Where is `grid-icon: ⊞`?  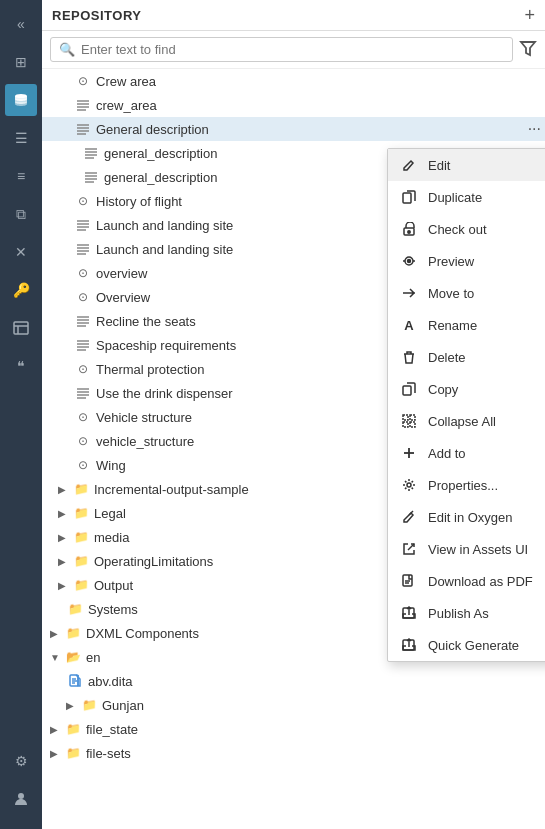
grid-icon: ⊞ is located at coordinates (21, 62).